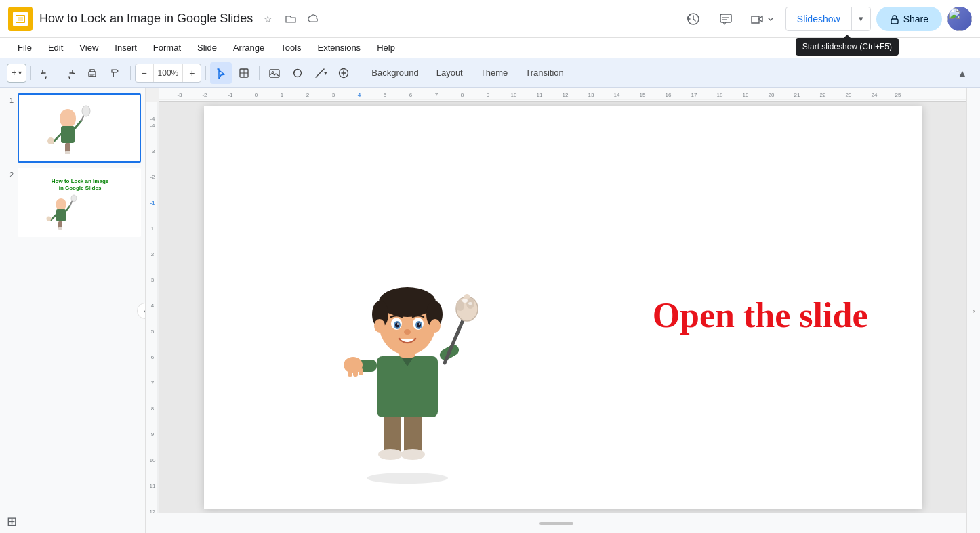  I want to click on line-insert-button: ▾, so click(321, 73).